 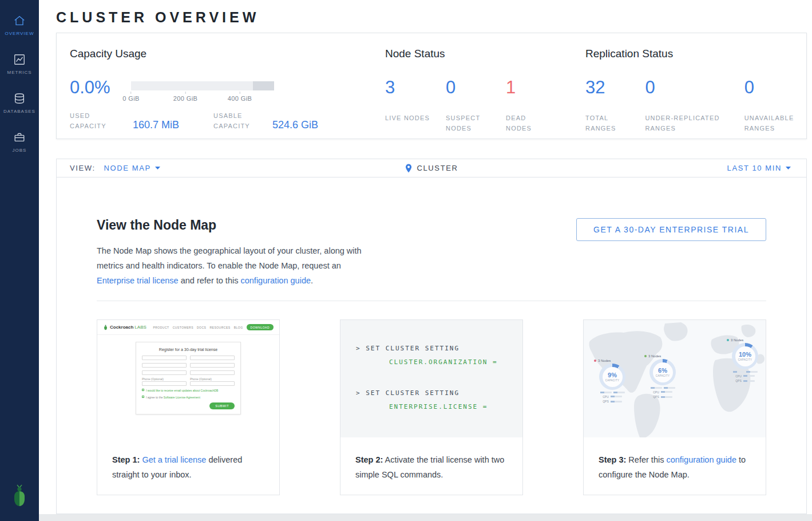 What do you see at coordinates (101, 87) in the screenshot?
I see `capacity-percent: 0.0%` at bounding box center [101, 87].